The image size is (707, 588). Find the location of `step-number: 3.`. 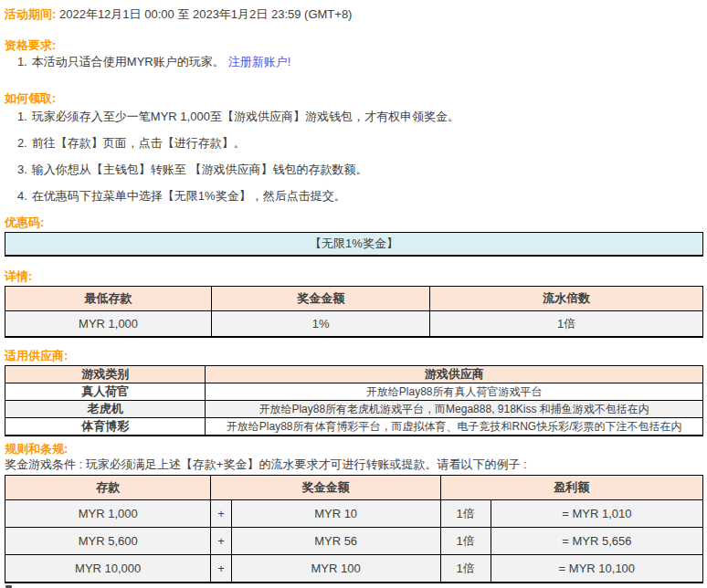

step-number: 3. is located at coordinates (22, 170).